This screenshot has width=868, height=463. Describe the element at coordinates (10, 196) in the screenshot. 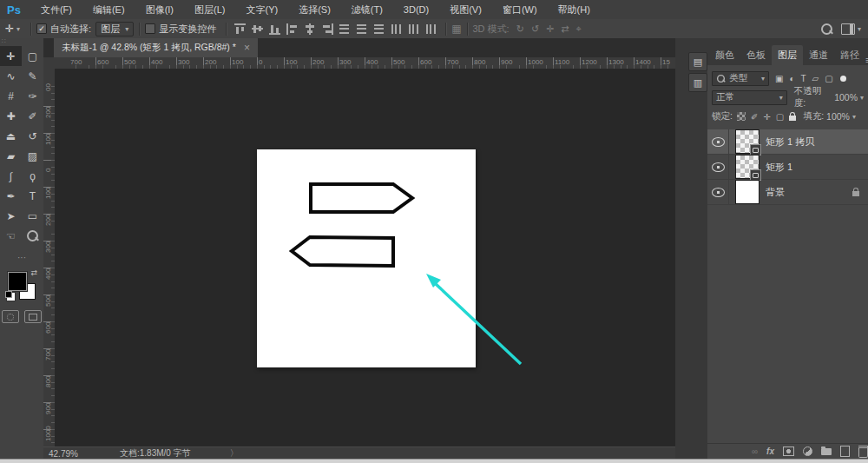

I see `pen-tool: ✒` at that location.